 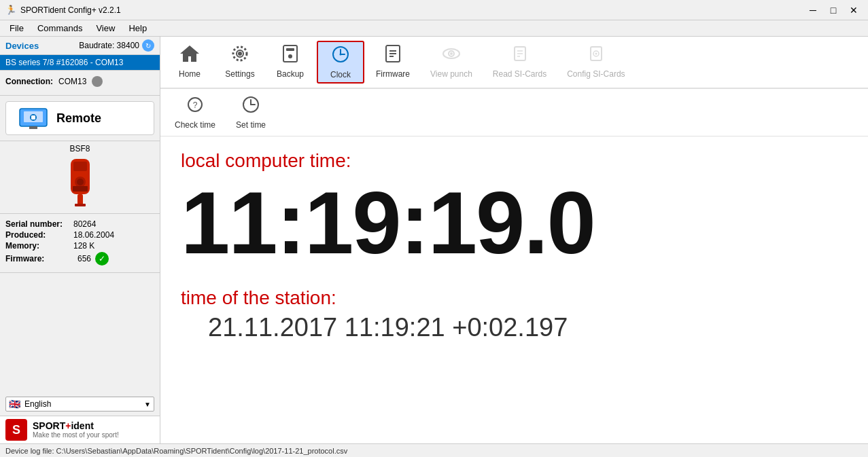 What do you see at coordinates (190, 56) in the screenshot?
I see `home-icon` at bounding box center [190, 56].